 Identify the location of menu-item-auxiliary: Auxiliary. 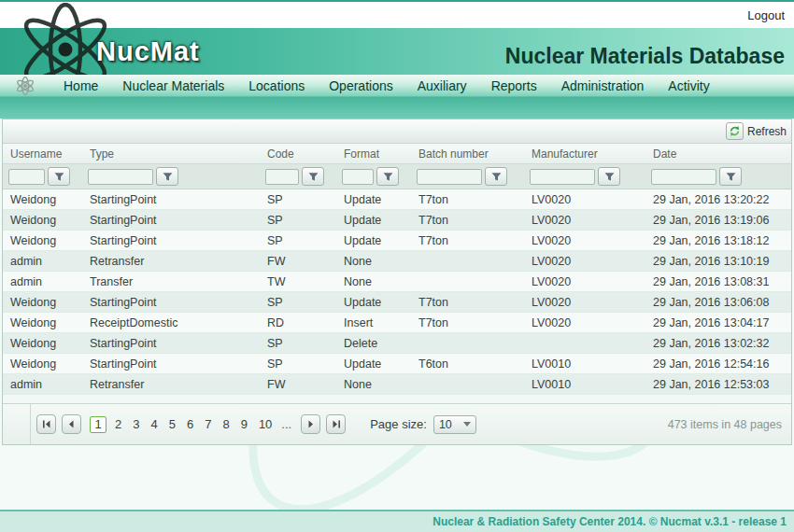
(443, 86).